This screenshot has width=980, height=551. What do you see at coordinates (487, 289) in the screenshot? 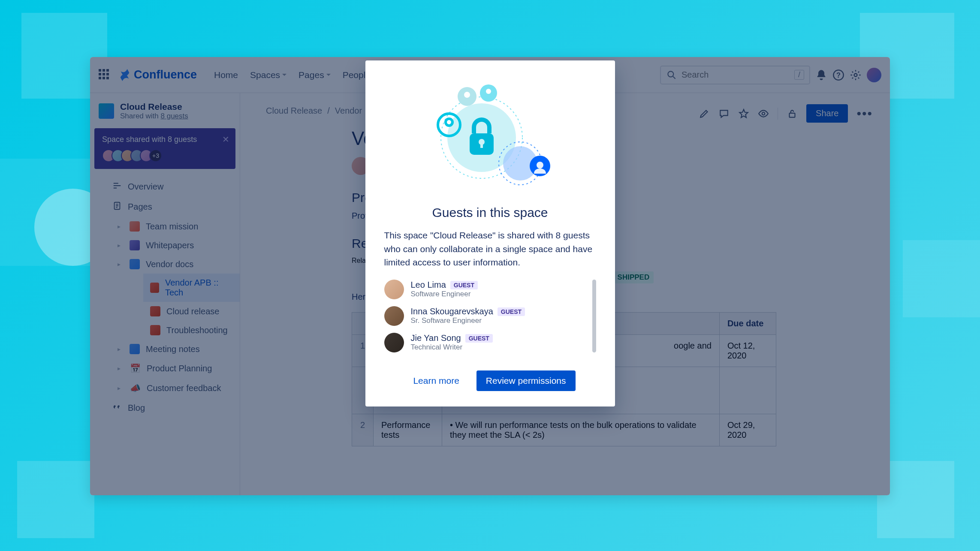
I see `guest-row: Leo LimaGUEST Software Engineer` at bounding box center [487, 289].